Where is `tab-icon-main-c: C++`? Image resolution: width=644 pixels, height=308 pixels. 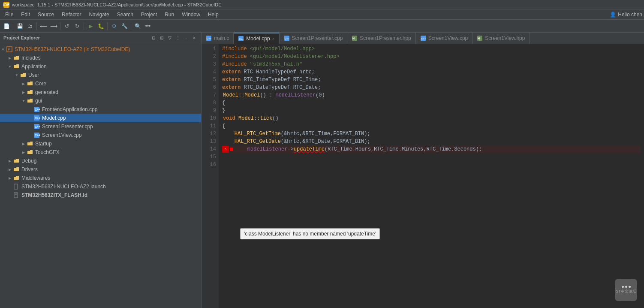 tab-icon-main-c: C++ is located at coordinates (209, 38).